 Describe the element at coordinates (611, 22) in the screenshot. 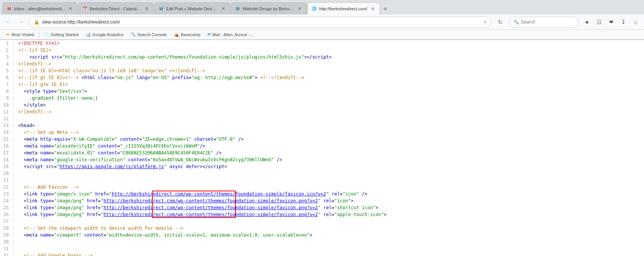

I see `toolbar-icons: ★ ☷ ❤ ↧ ⌂` at that location.